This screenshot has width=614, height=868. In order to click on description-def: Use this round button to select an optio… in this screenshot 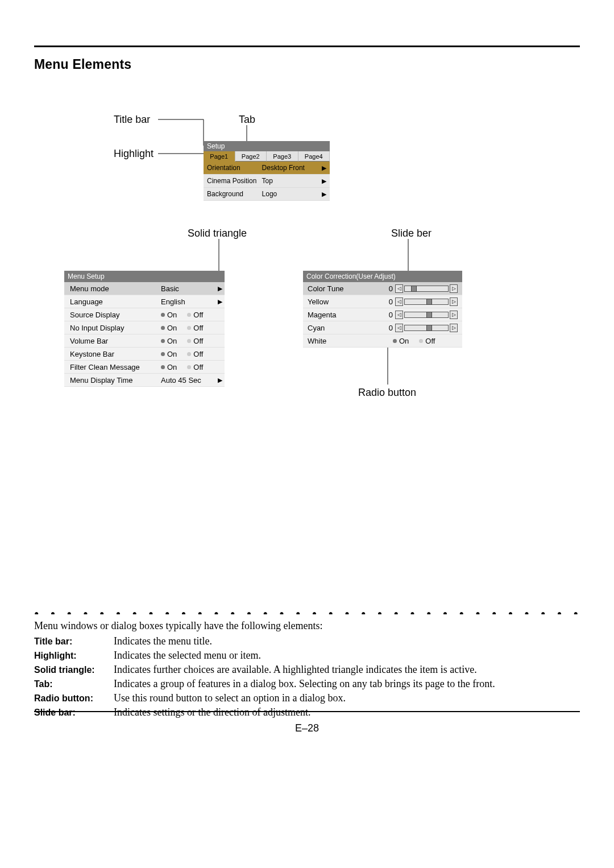, I will do `click(347, 698)`.